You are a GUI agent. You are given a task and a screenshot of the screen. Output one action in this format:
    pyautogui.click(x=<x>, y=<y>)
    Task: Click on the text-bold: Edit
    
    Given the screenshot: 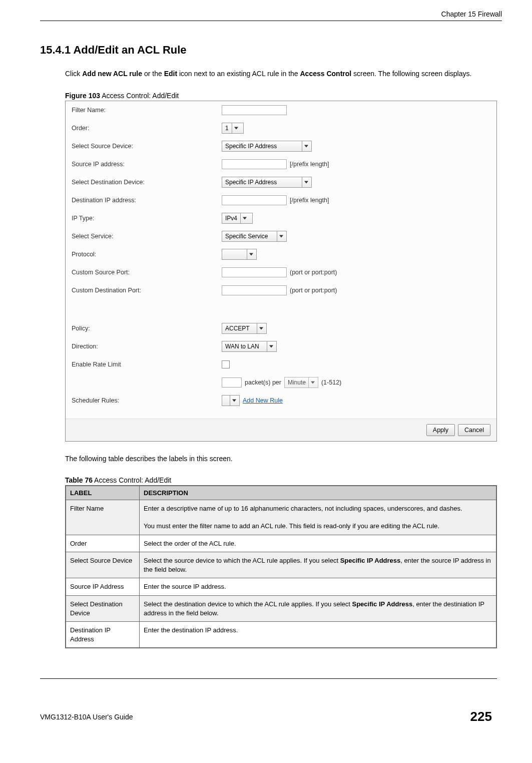 What is the action you would take?
    pyautogui.click(x=171, y=74)
    